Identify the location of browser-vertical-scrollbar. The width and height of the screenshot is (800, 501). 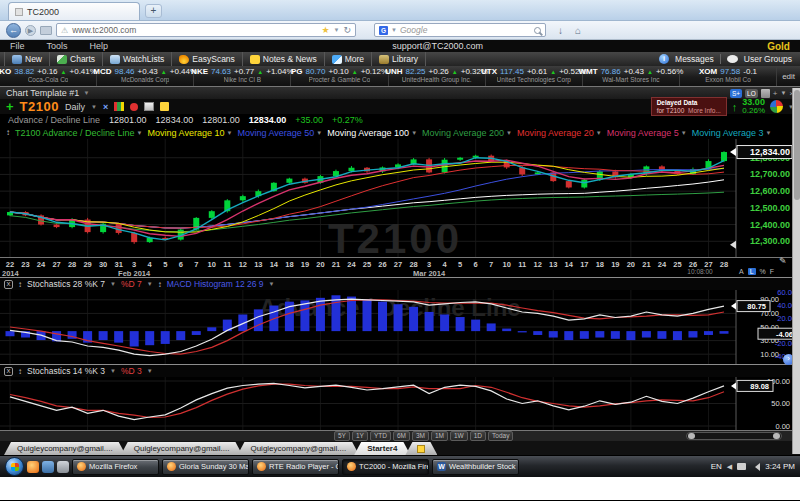
(796, 271).